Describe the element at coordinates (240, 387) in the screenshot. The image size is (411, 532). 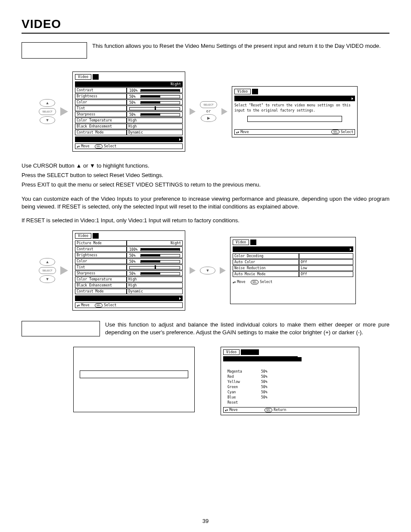
I see `cm-green: Green` at that location.